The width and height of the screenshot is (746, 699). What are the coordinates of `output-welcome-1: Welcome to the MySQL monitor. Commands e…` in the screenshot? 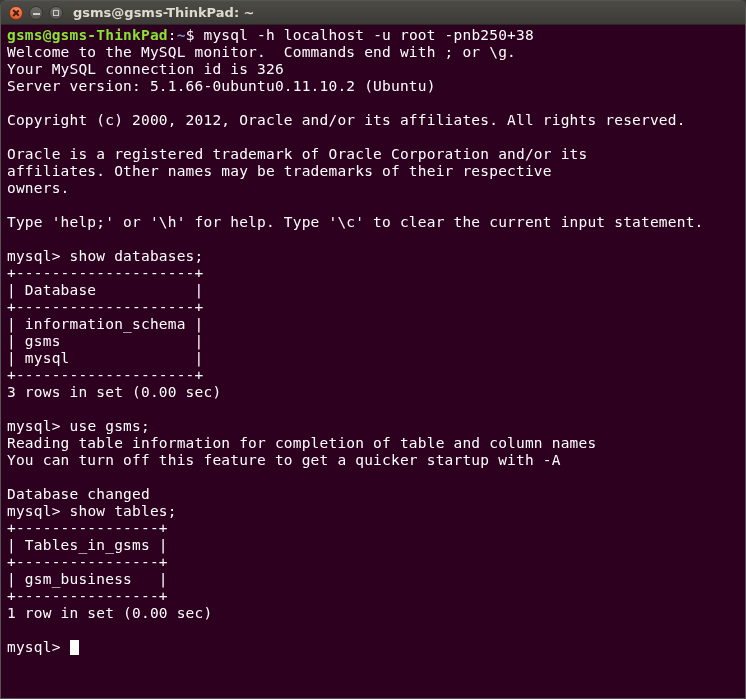 It's located at (262, 52).